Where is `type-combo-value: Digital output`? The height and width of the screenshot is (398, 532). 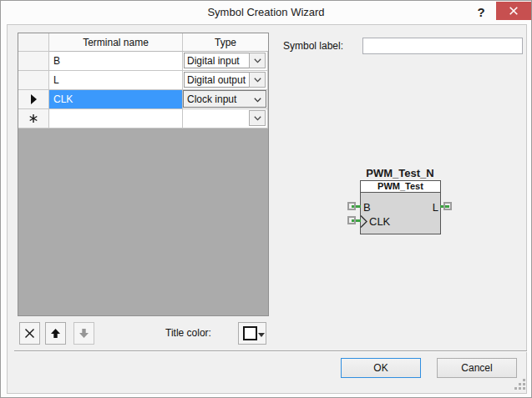 type-combo-value: Digital output is located at coordinates (217, 80).